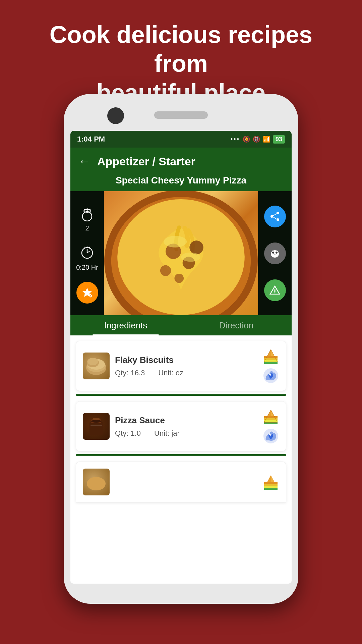 The height and width of the screenshot is (644, 362). What do you see at coordinates (181, 139) in the screenshot?
I see `status-bar: 1:04 PM ••• 🔕 📵 📶 93` at bounding box center [181, 139].